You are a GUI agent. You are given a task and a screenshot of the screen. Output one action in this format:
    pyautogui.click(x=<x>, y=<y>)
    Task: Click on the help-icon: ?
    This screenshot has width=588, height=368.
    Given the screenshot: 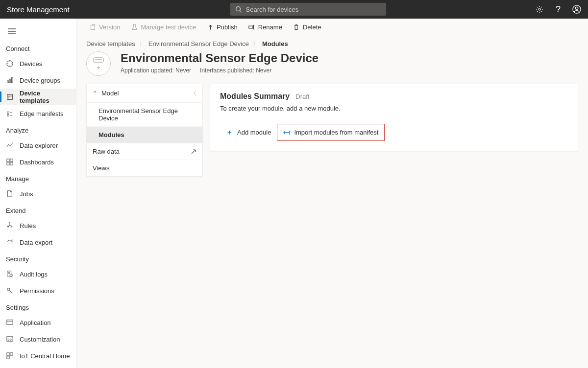 What is the action you would take?
    pyautogui.click(x=558, y=9)
    